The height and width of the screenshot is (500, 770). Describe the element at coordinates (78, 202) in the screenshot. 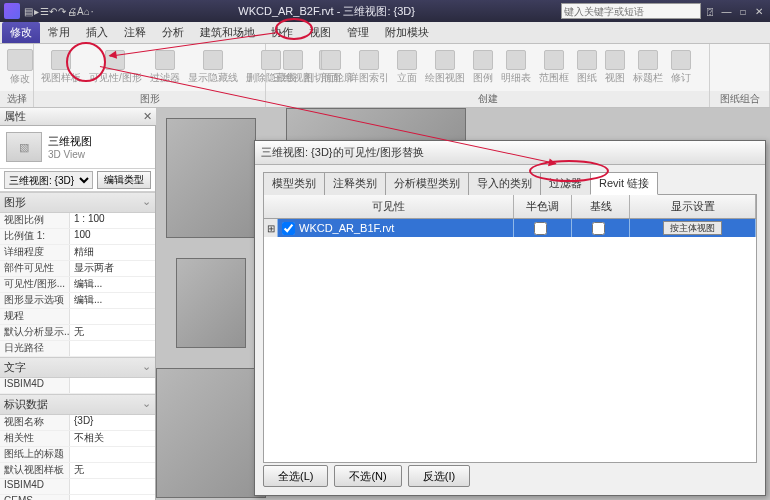

I see `prop-section-header: 图形⌄` at that location.